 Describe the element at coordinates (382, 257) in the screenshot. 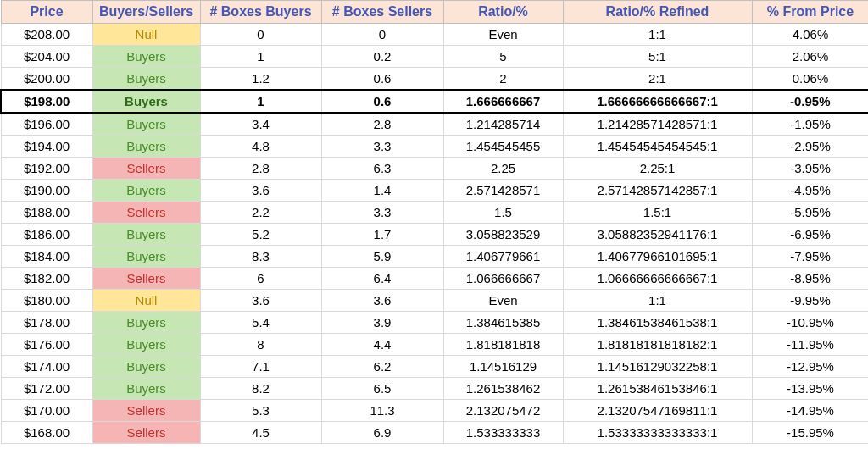

I see `cell-boxes-sellers: 5.9` at that location.